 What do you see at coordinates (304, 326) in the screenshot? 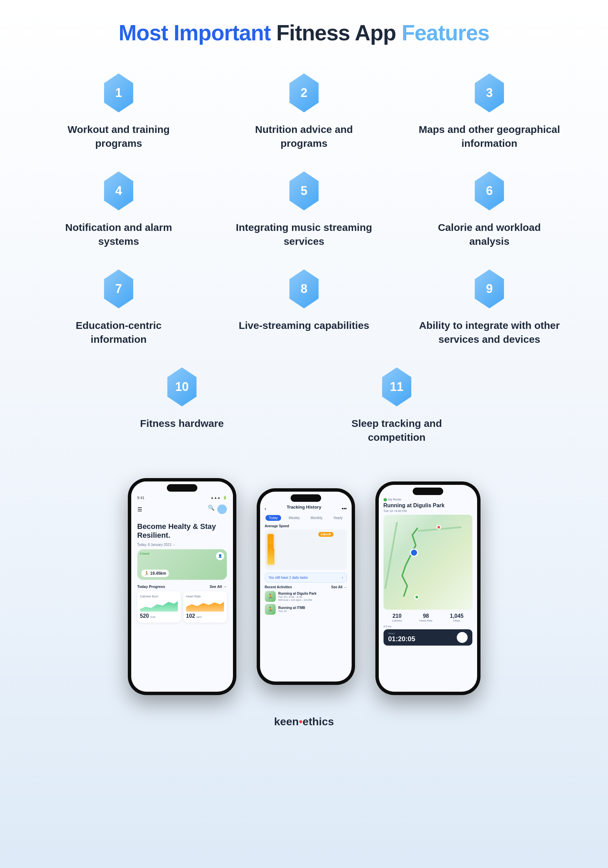
I see `feature-label-8: Live-streaming capabilities` at bounding box center [304, 326].